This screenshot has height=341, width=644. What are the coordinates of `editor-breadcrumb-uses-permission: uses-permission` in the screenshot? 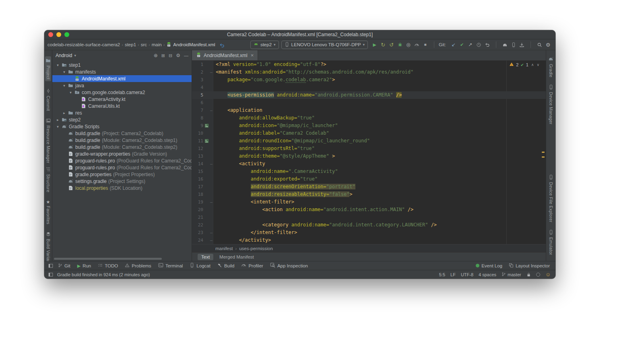 It's located at (256, 249).